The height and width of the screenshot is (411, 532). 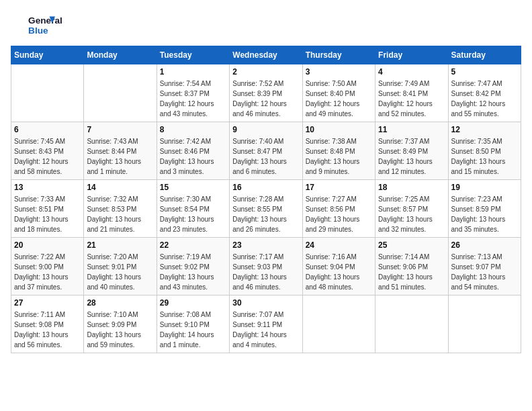 I want to click on day-cell: 21Sunrise: 7:20 AMSunset: 9:01 PMDayligh…, so click(x=120, y=267).